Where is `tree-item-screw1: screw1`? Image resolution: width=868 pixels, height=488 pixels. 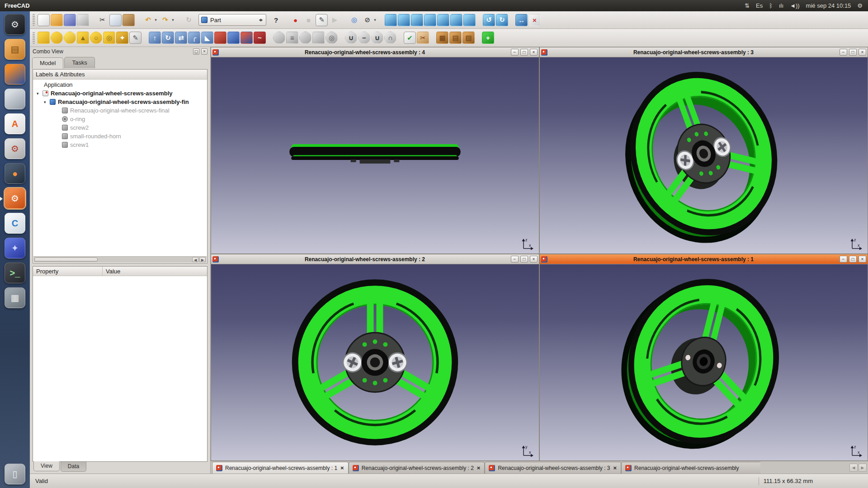 tree-item-screw1: screw1 is located at coordinates (120, 145).